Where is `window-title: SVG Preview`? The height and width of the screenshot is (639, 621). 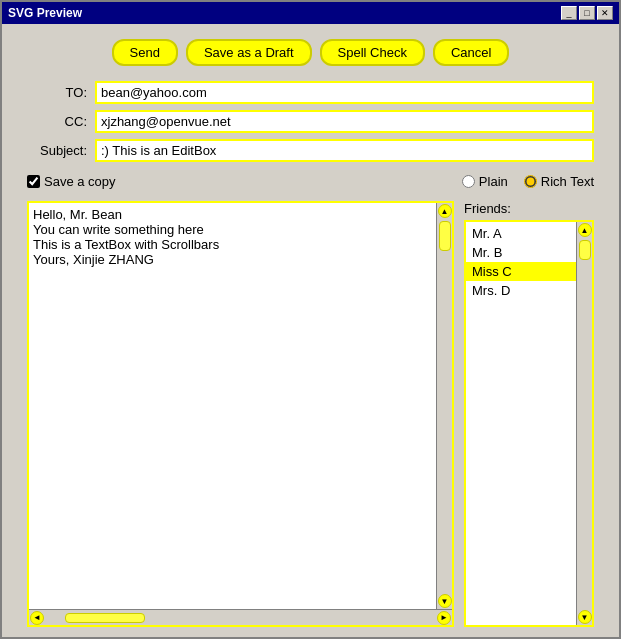
window-title: SVG Preview is located at coordinates (45, 13).